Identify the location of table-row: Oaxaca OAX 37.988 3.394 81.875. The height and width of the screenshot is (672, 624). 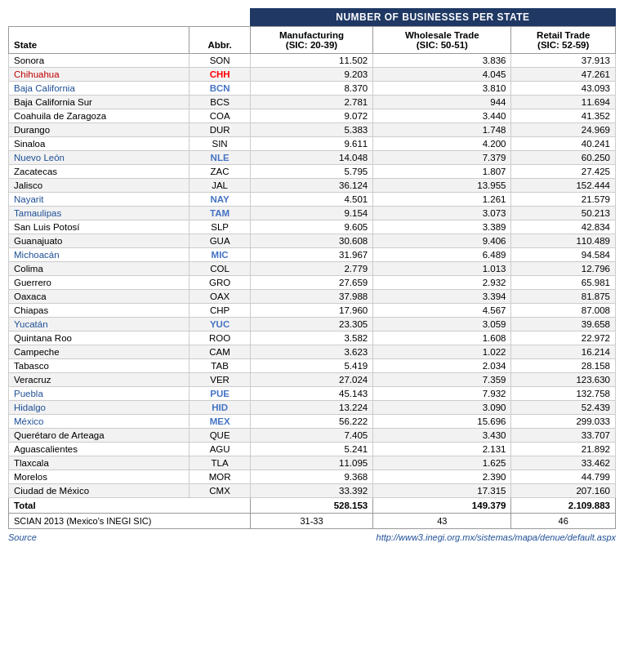
(312, 297).